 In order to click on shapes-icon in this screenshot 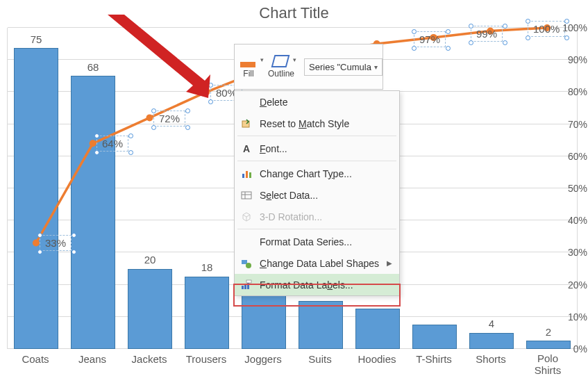, I will do `click(246, 263)`.